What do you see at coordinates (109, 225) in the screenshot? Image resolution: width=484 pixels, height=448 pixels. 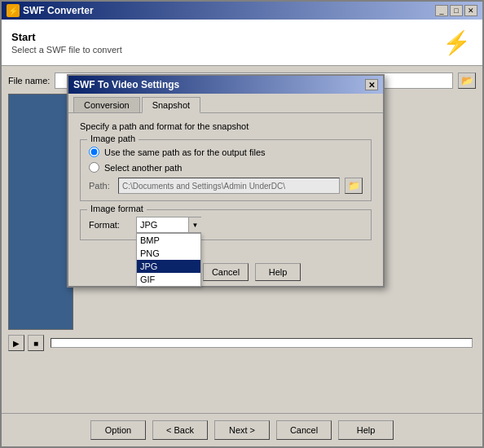 I see `format-label: Format:` at bounding box center [109, 225].